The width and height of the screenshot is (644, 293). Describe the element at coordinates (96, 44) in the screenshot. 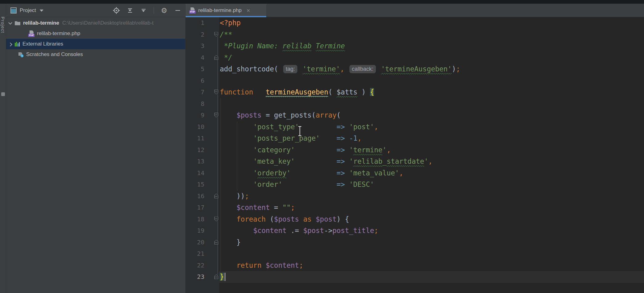

I see `tree-row-external-libraries: External Libraries` at that location.